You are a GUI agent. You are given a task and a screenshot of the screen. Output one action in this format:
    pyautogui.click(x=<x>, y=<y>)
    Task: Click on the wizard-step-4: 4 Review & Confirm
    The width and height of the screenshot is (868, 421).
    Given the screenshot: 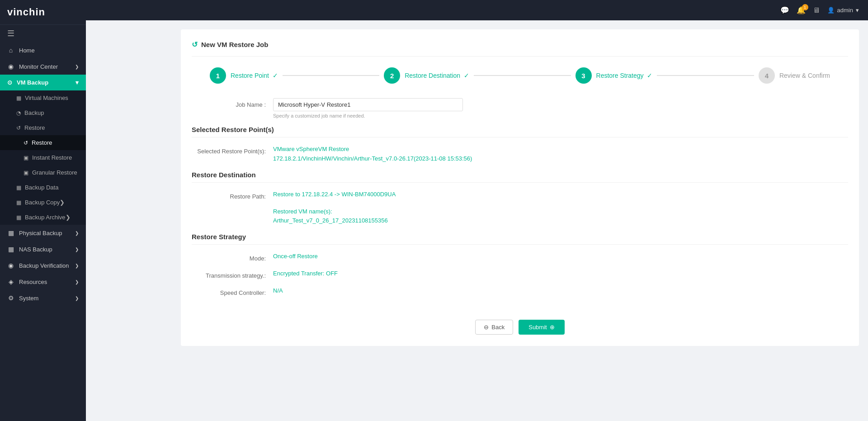 What is the action you would take?
    pyautogui.click(x=794, y=76)
    